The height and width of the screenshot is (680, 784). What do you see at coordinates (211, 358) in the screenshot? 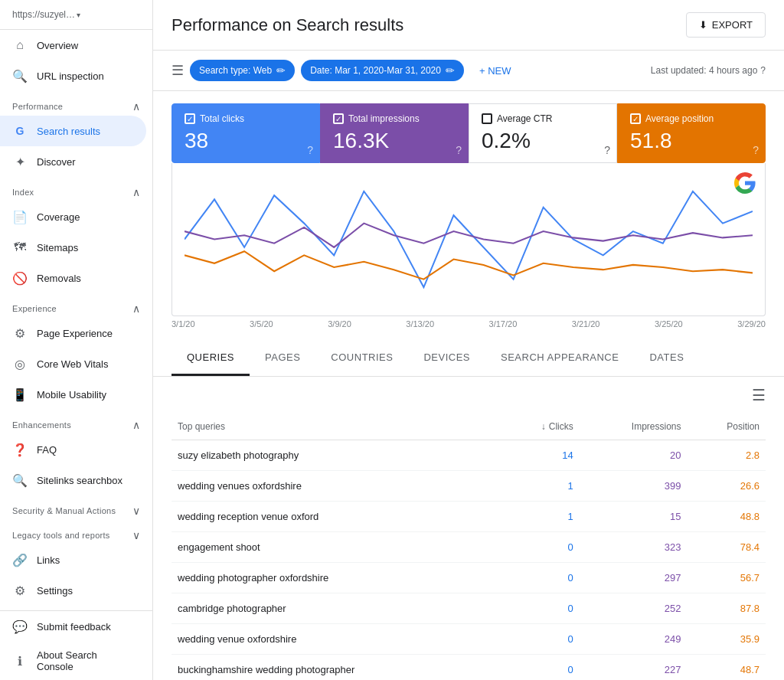
I see `tab-queries: QUERIES` at bounding box center [211, 358].